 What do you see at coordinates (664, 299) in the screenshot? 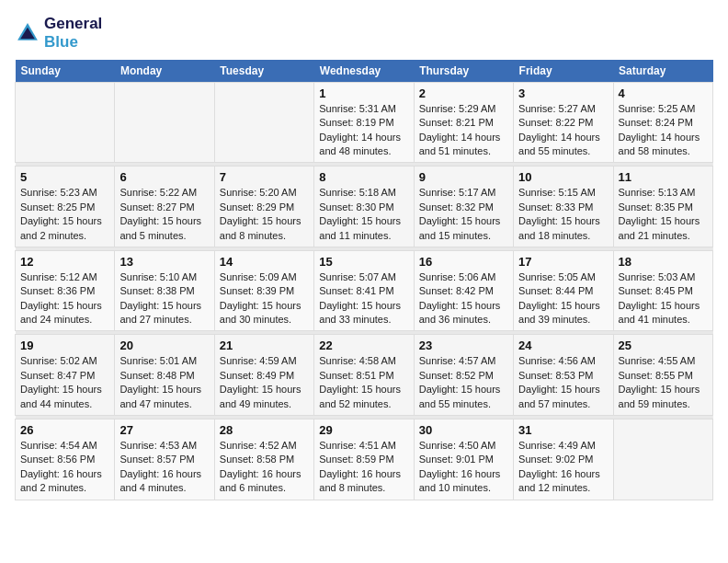
I see `day-info: Sunrise: 5:03 AMSunset: 8:45 PMDaylight:…` at bounding box center [664, 299].